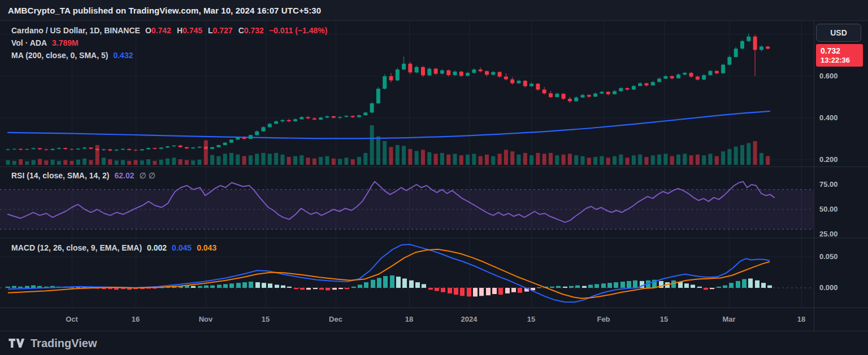  Describe the element at coordinates (84, 176) in the screenshot. I see `rsi-legend: RSI (14, close, SMA, 14, 2) 62.02 ∅ ∅` at that location.